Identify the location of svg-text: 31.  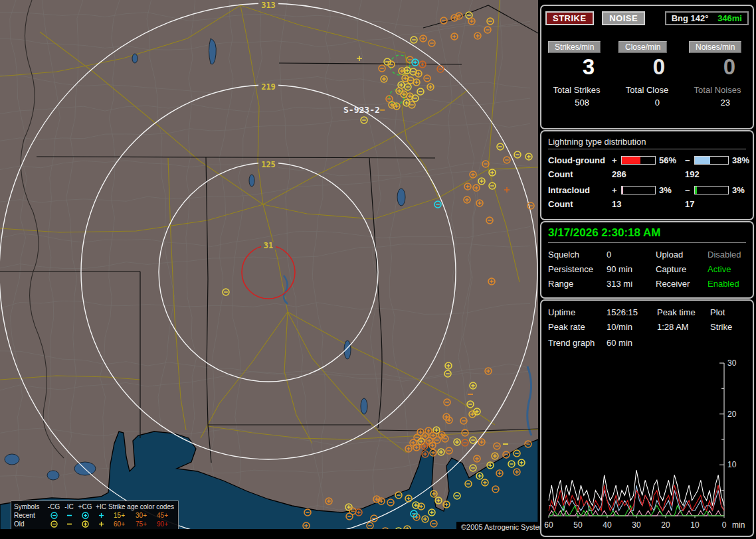
(268, 246).